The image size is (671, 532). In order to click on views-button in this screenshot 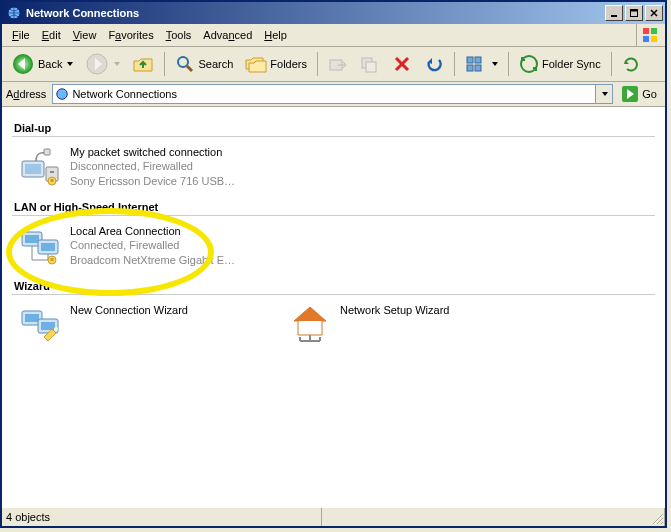, I will do `click(482, 64)`.